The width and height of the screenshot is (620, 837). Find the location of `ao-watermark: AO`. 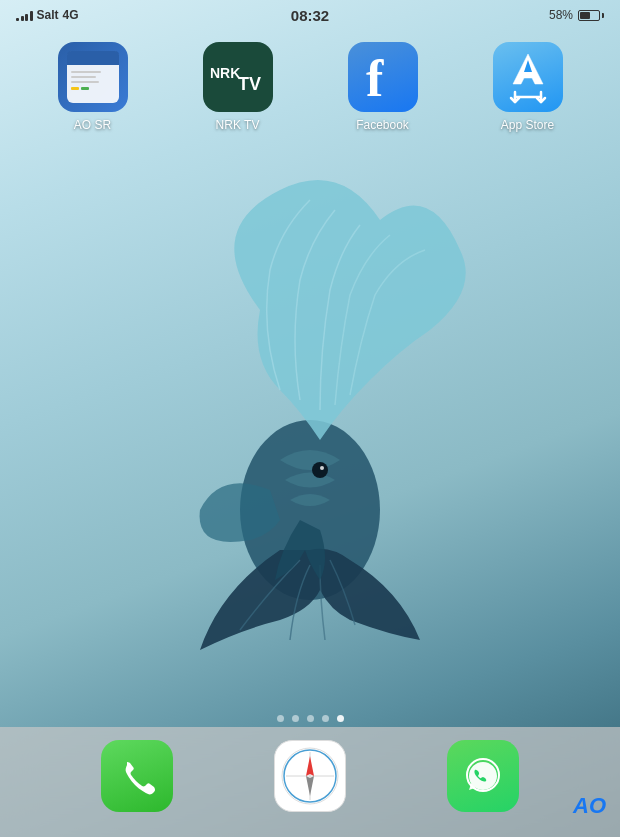

ao-watermark: AO is located at coordinates (590, 806).